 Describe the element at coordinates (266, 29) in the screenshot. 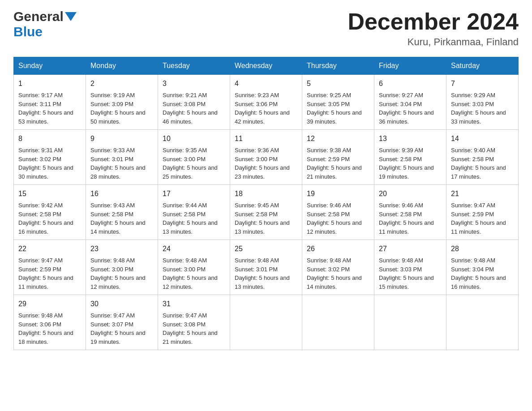

I see `page-header: General Blue December 2024 Kuru, Pirkanm…` at that location.